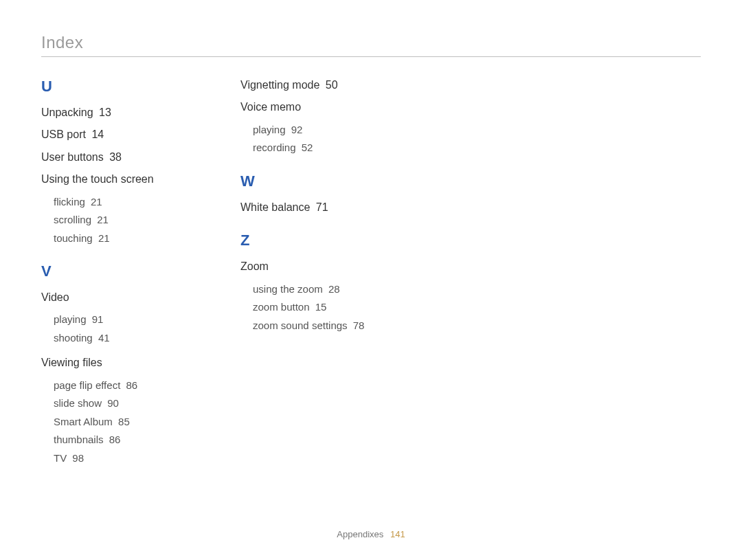 This screenshot has height=560, width=742. What do you see at coordinates (319, 139) in the screenshot?
I see `subgroup-voice-memo: playing 92 recording 52` at bounding box center [319, 139].